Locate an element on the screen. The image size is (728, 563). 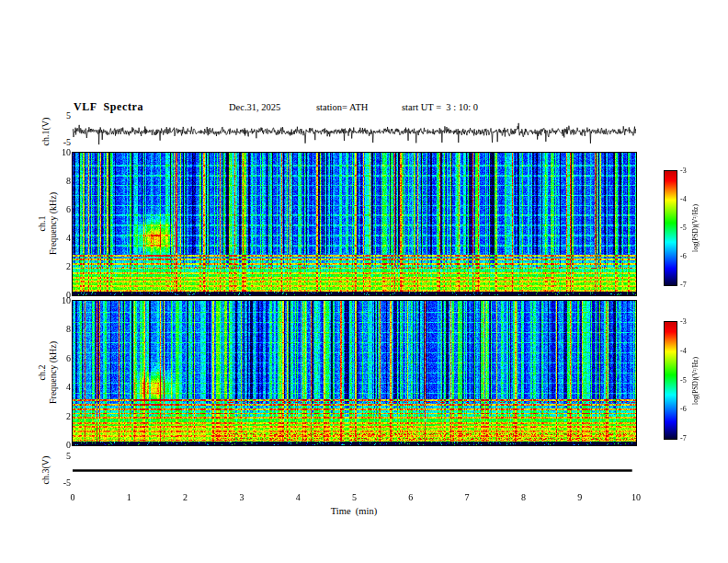
colorbar2-label: log(PSD)(V²/Hz) is located at coordinates (697, 381).